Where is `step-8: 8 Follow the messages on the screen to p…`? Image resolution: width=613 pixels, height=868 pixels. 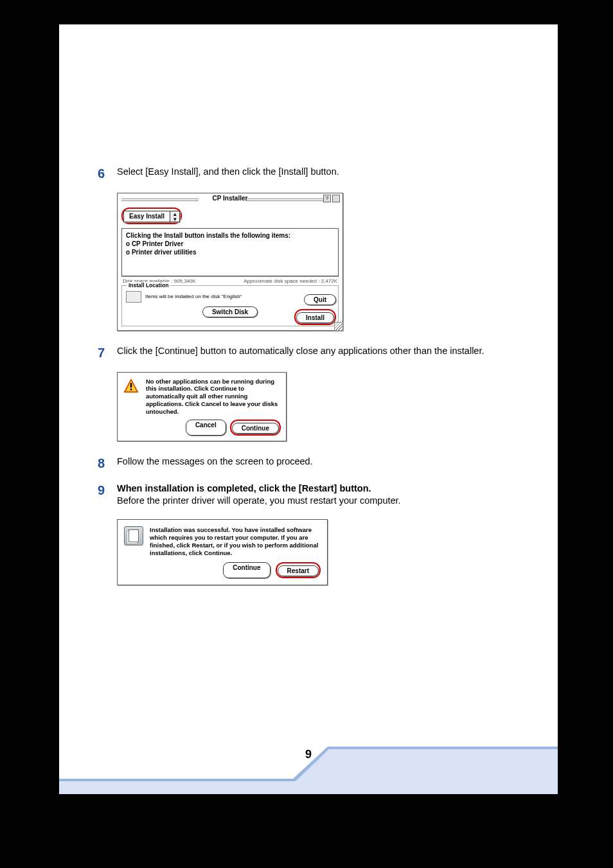
step-8: 8 Follow the messages on the screen to p… is located at coordinates (308, 463).